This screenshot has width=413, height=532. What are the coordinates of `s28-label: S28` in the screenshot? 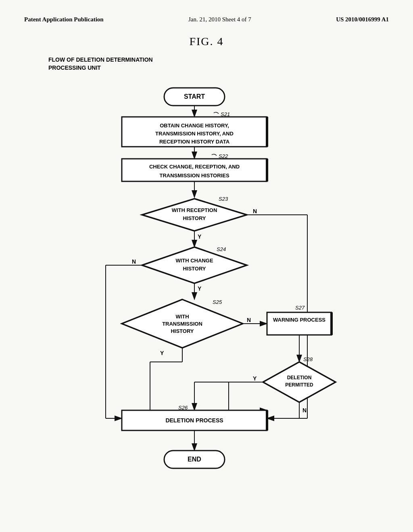 It's located at (308, 360).